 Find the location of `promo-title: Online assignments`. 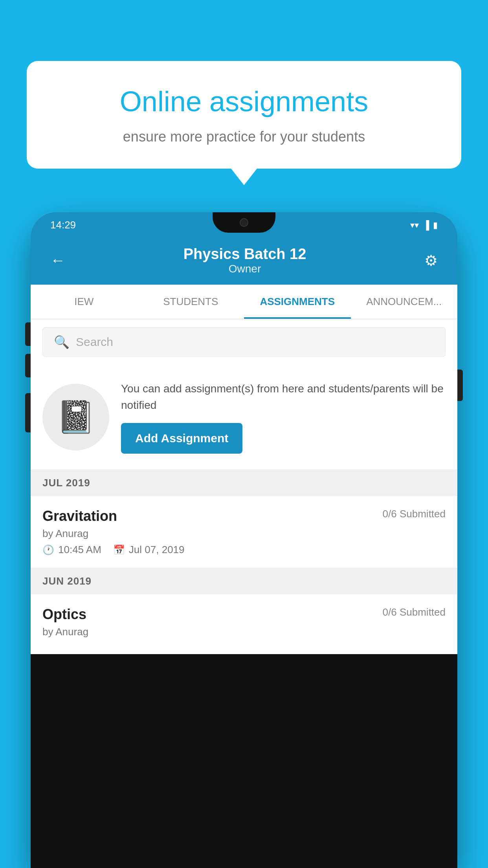

promo-title: Online assignments is located at coordinates (244, 101).